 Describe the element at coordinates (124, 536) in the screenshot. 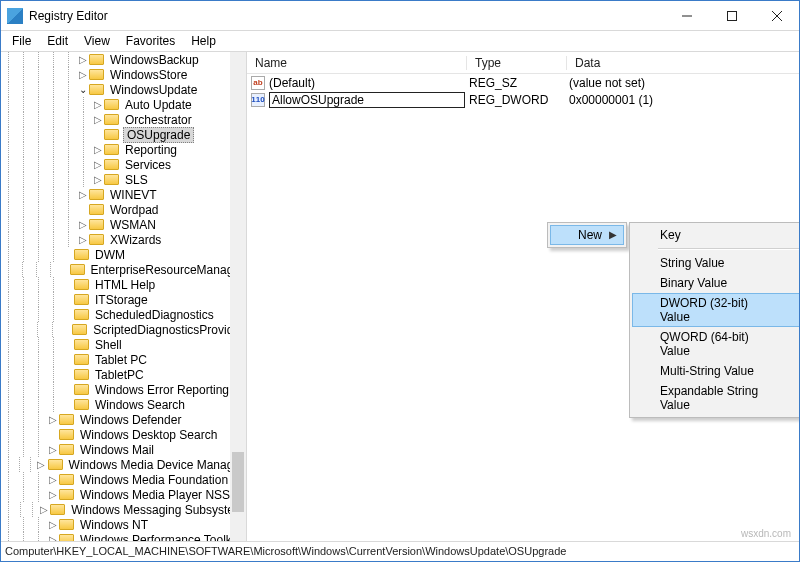

I see `tree-item: ▷Windows Performance Toolkit` at that location.